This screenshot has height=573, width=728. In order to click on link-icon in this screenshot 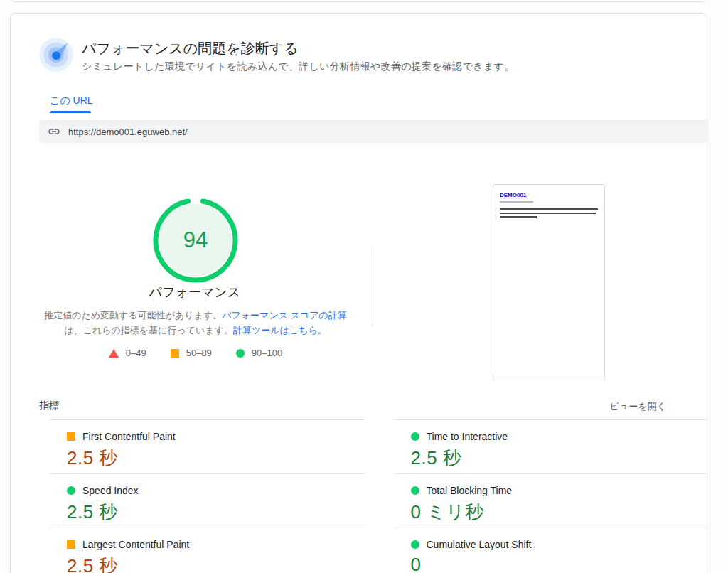, I will do `click(54, 132)`.